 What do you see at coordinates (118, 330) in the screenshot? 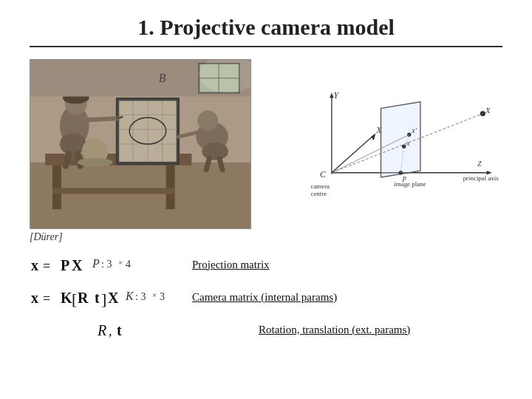
I see `eq3-svg: R , t` at bounding box center [118, 330].